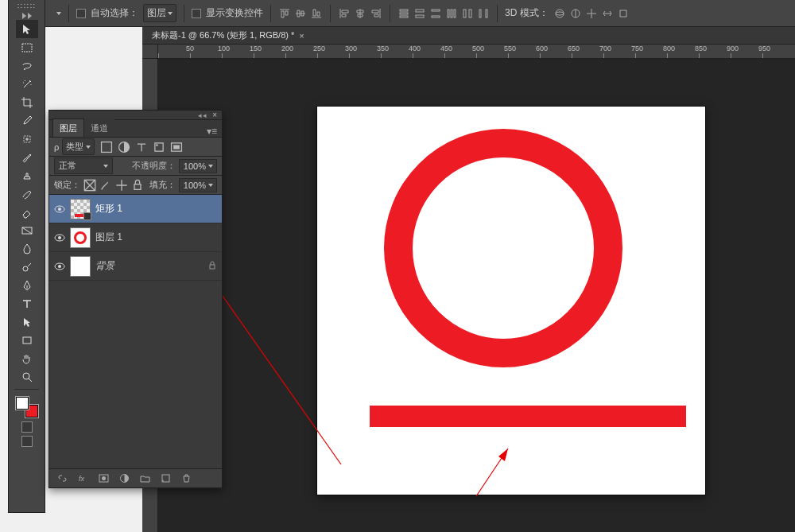 The width and height of the screenshot is (795, 532). I want to click on screenmode-toggle, so click(27, 441).